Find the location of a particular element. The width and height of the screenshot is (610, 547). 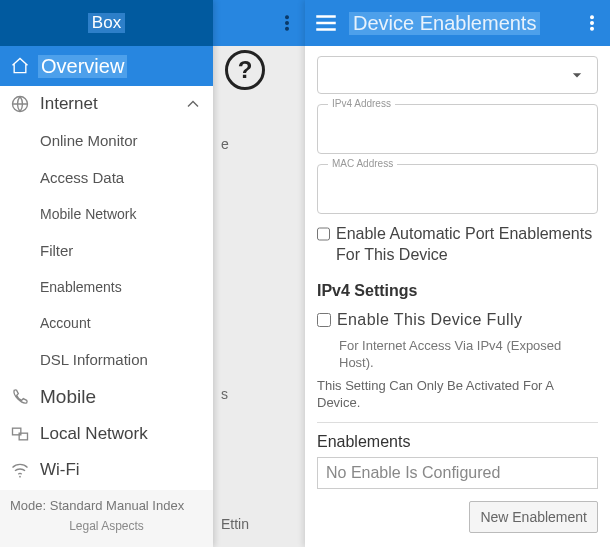

panel-title: Device Enablements is located at coordinates (444, 24).